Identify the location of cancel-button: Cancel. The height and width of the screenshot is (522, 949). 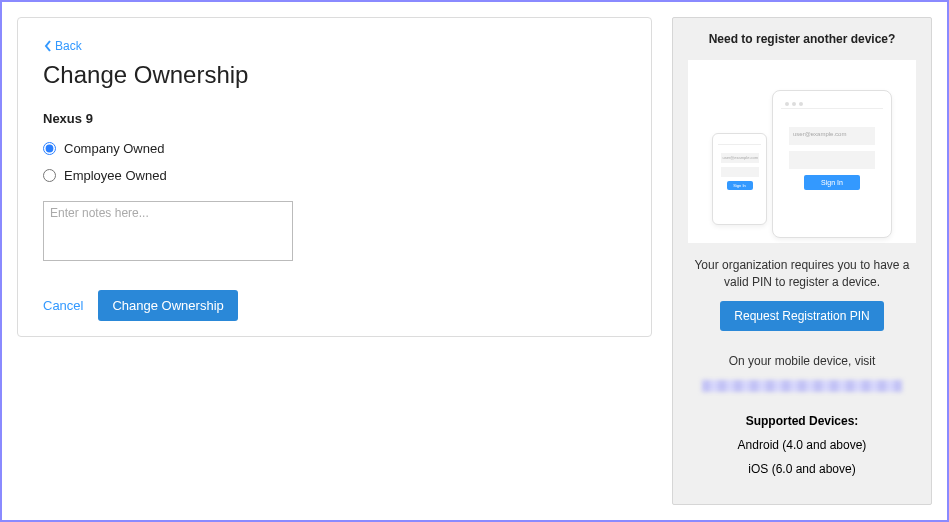
(63, 306).